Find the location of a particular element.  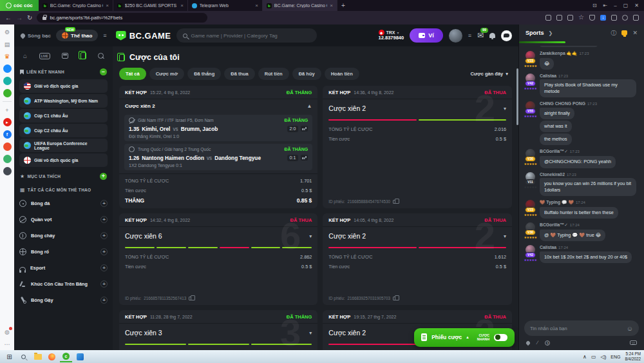

collapse-quick-links-button: – is located at coordinates (103, 72).